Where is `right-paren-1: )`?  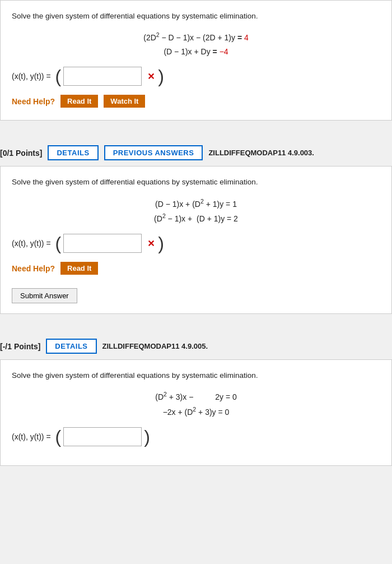
right-paren-1: ) is located at coordinates (161, 76).